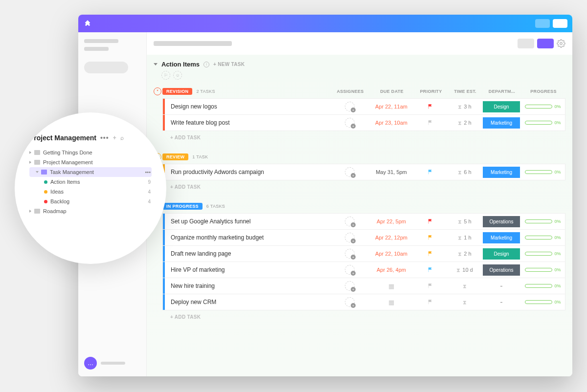 This screenshot has height=392, width=587. Describe the element at coordinates (90, 182) in the screenshot. I see `sidebar-list-item: Action Items9` at that location.